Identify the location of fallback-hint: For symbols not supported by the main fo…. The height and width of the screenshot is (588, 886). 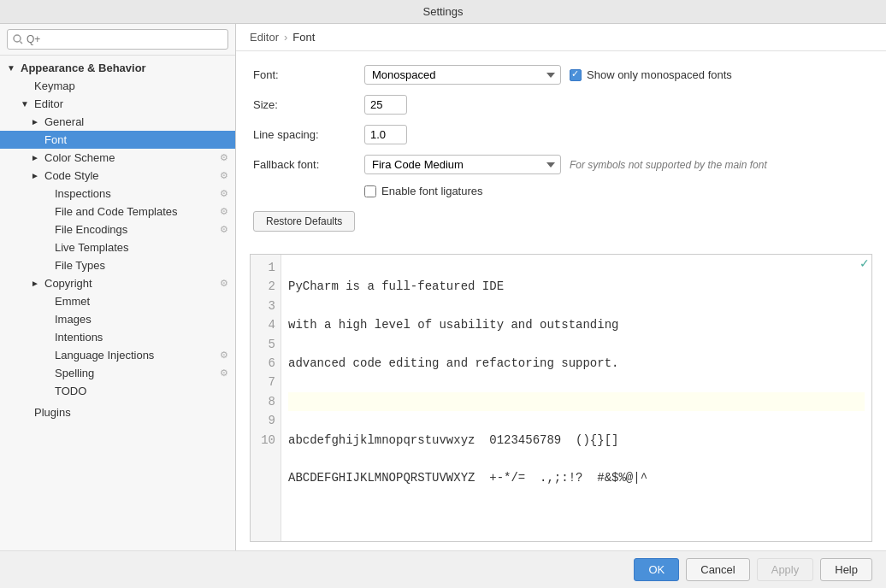
(669, 165).